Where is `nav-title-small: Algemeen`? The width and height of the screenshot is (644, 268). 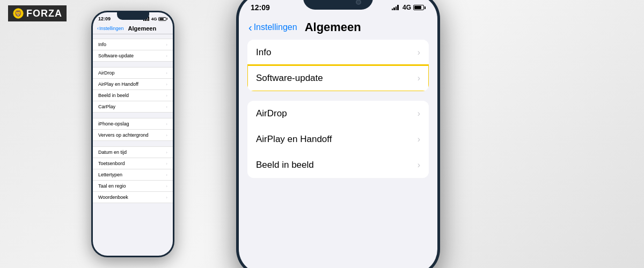
nav-title-small: Algemeen is located at coordinates (143, 28).